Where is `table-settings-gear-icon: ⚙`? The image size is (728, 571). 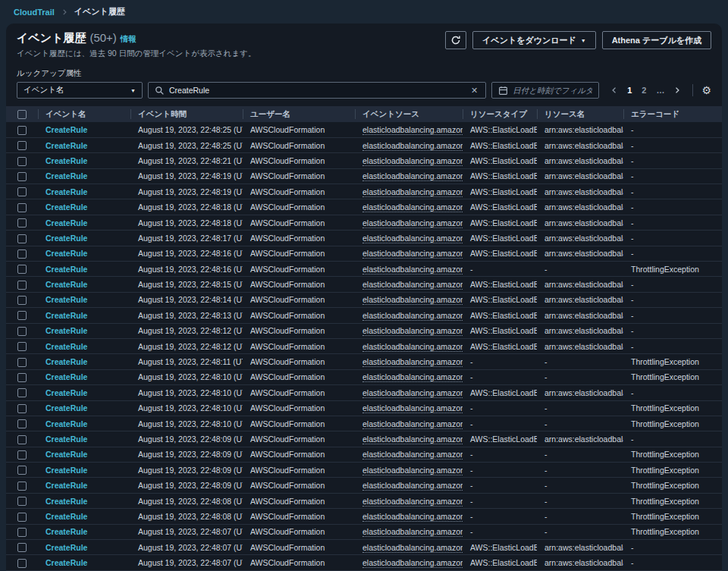 table-settings-gear-icon: ⚙ is located at coordinates (707, 90).